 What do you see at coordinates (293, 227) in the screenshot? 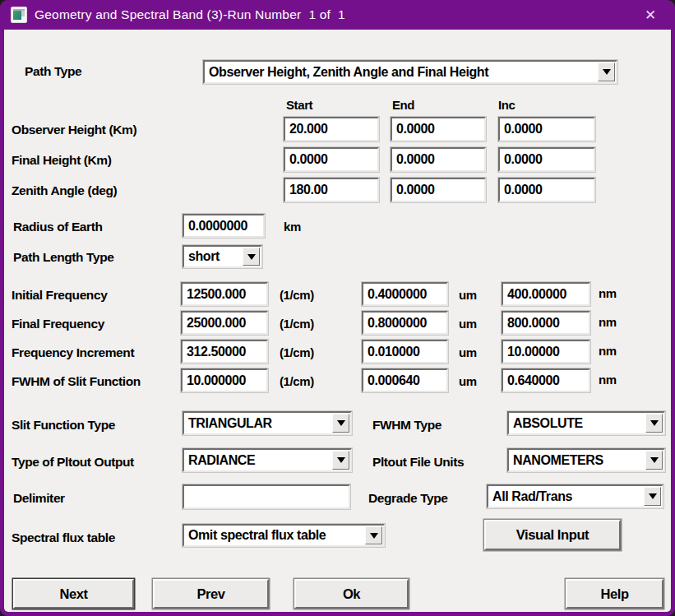
I see `radius-of-earth-unit: km` at bounding box center [293, 227].